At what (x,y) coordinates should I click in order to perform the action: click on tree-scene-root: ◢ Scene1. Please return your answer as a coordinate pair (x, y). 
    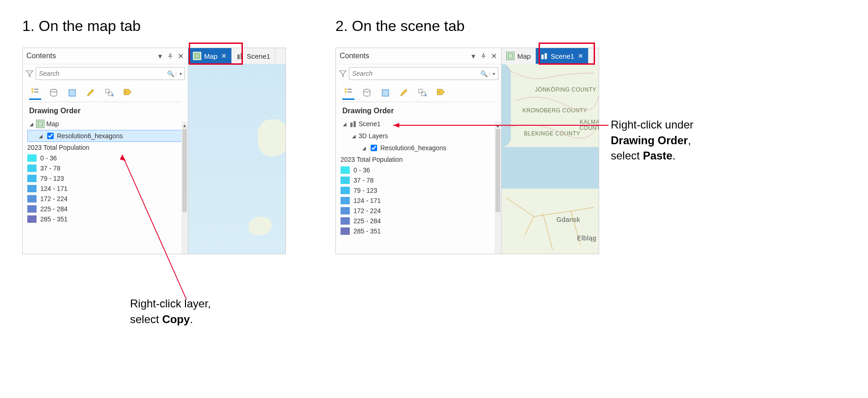
    Looking at the image, I should click on (419, 124).